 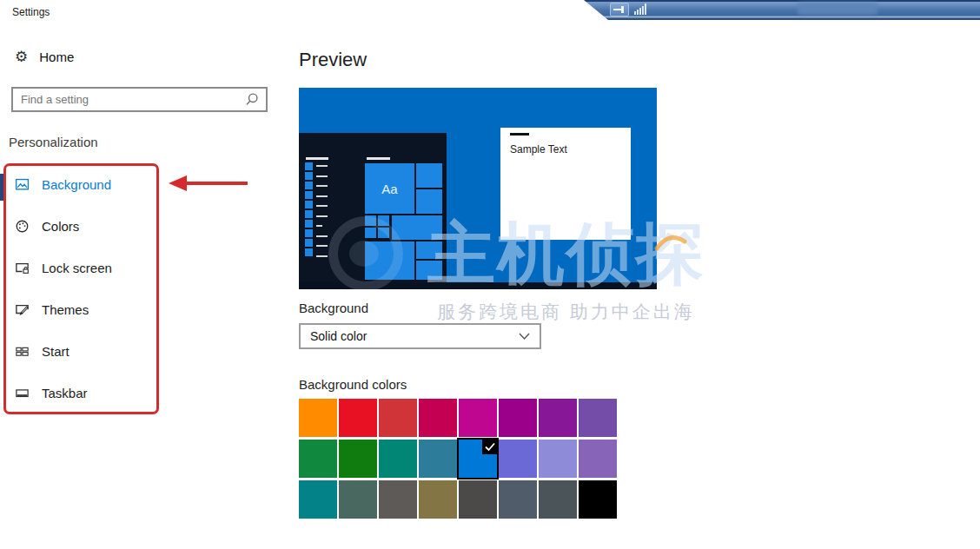 What do you see at coordinates (458, 459) in the screenshot?
I see `background-colors-grid` at bounding box center [458, 459].